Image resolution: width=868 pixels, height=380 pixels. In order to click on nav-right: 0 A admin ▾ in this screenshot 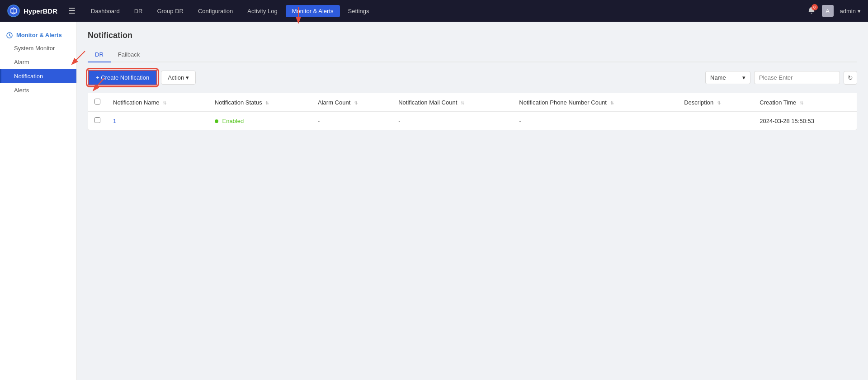, I will do `click(834, 11)`.